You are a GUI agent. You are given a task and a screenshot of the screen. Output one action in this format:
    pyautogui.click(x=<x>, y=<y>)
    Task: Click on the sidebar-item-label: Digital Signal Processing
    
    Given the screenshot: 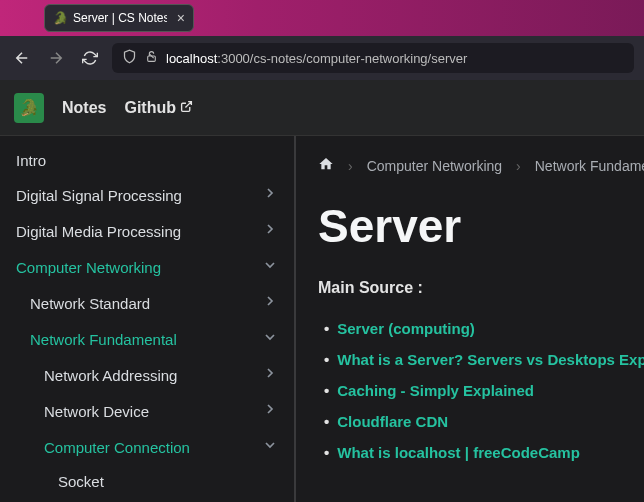 What is the action you would take?
    pyautogui.click(x=99, y=196)
    